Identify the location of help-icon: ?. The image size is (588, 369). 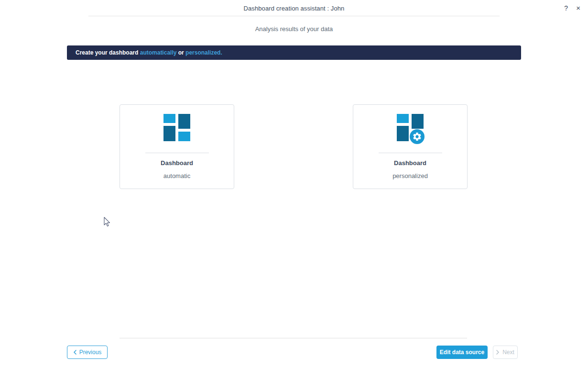
(566, 8).